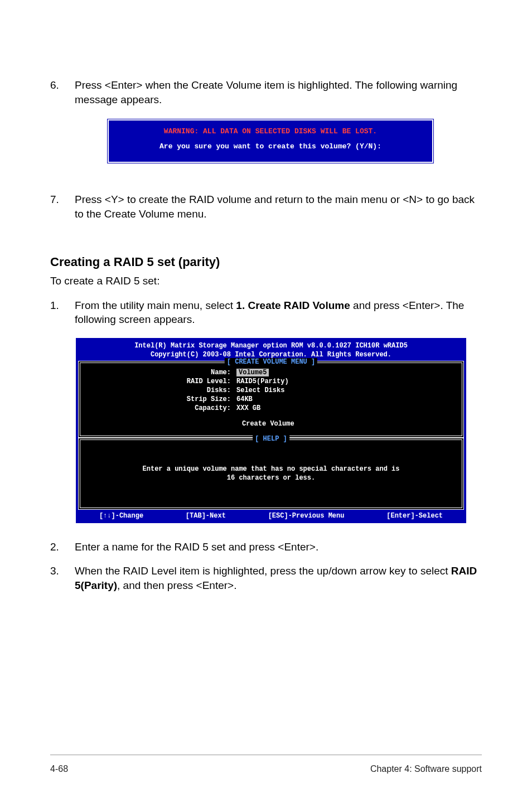  Describe the element at coordinates (271, 382) in the screenshot. I see `row-raid-level: RAID Level: RAID5(Parity)` at that location.